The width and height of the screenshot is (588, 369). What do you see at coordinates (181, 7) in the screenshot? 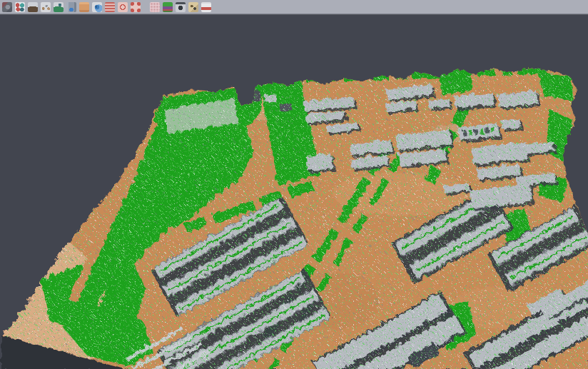
I see `camera-icon` at bounding box center [181, 7].